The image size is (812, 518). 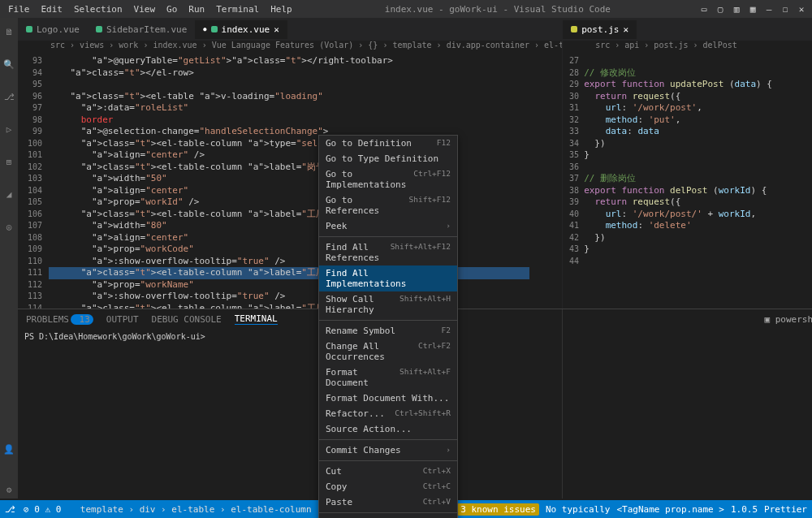 I want to click on panel-tab-output: OUTPUT, so click(x=123, y=320).